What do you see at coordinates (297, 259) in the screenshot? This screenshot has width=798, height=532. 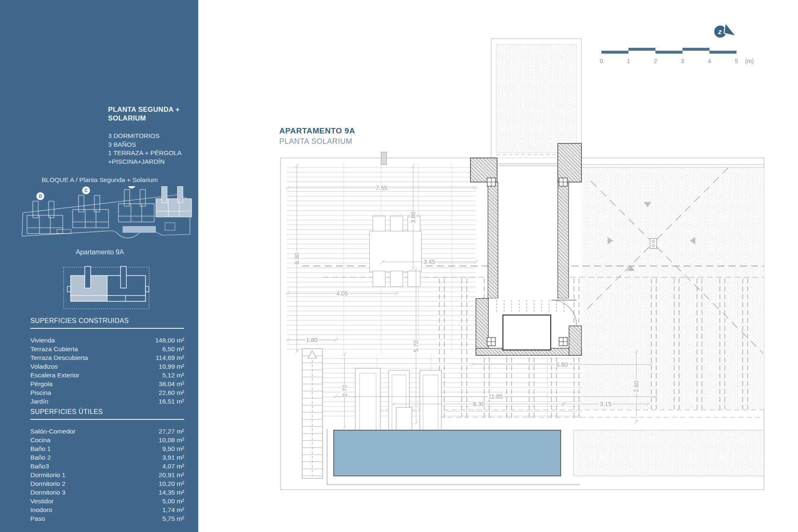 I see `dim-label: 6.90` at bounding box center [297, 259].